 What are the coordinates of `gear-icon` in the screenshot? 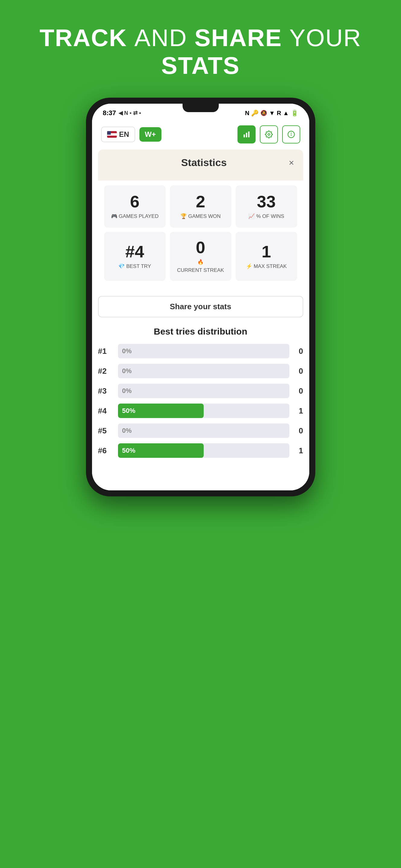 It's located at (269, 134).